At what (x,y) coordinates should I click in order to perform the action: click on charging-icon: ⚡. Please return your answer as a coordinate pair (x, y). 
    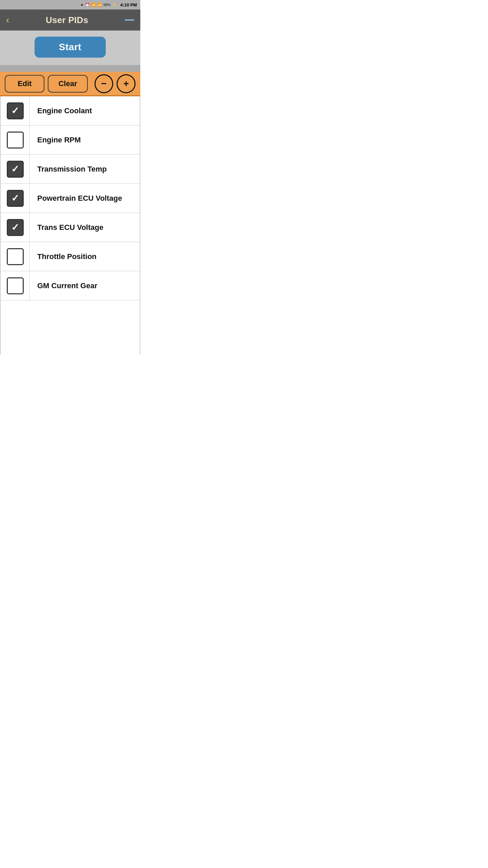
    Looking at the image, I should click on (115, 5).